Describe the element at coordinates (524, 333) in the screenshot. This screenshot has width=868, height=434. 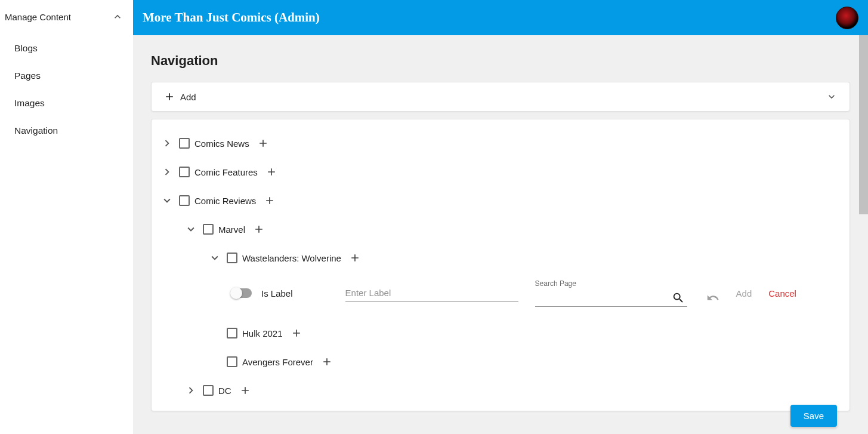
I see `tree-row: Hulk 2021` at that location.